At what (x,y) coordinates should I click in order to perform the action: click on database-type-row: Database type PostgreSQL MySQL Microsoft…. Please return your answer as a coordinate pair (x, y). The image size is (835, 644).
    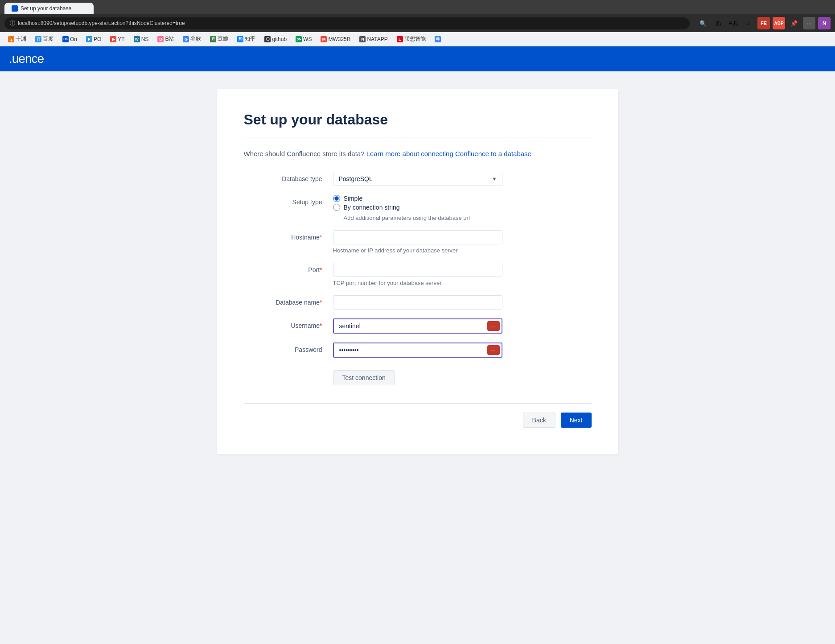
    Looking at the image, I should click on (418, 179).